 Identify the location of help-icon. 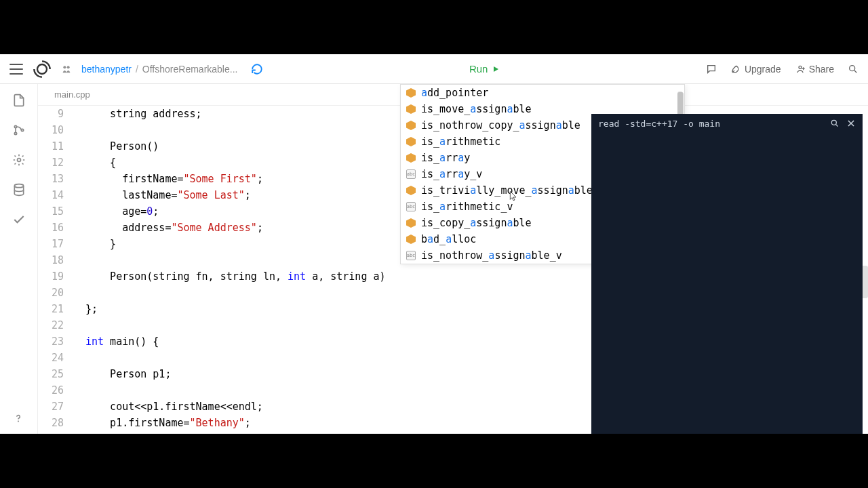
(18, 418).